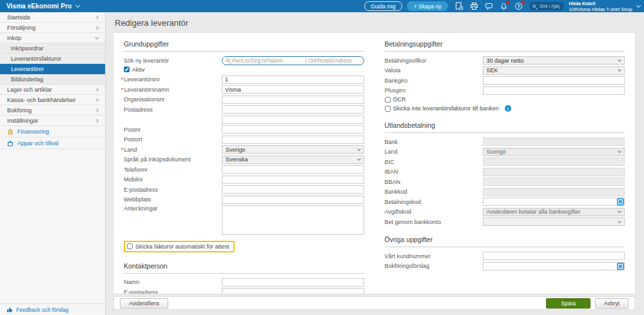 This screenshot has height=315, width=644. Describe the element at coordinates (293, 150) in the screenshot. I see `land-select: Sverige` at that location.